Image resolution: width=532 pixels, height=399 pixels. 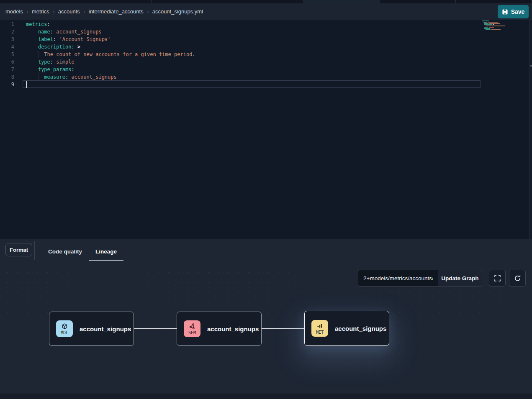 I want to click on model-icon, so click(x=64, y=326).